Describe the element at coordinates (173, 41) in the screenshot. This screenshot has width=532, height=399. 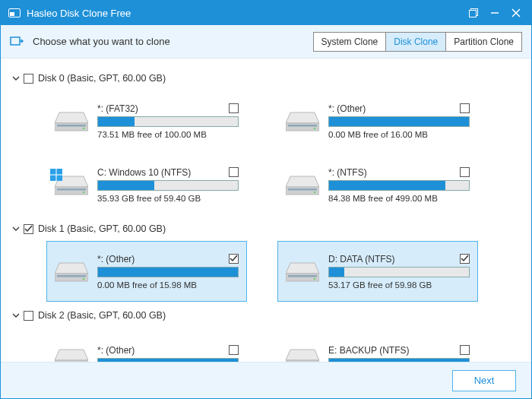
I see `subheader-text: Choose what you want to clone` at that location.